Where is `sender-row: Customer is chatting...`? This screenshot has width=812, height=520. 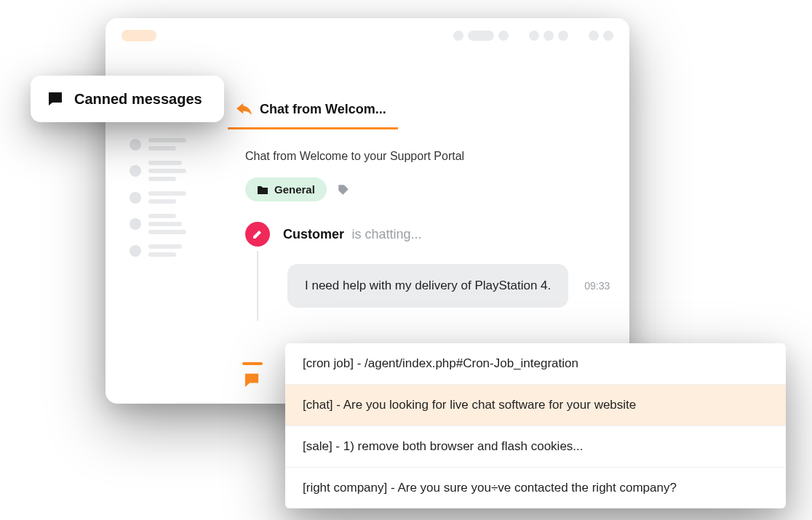
sender-row: Customer is chatting... is located at coordinates (453, 234).